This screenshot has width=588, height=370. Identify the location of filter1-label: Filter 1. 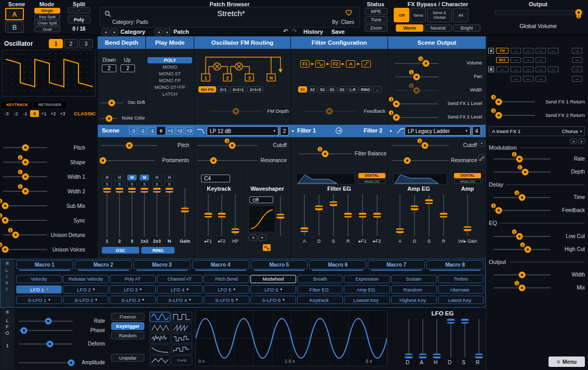
(306, 130).